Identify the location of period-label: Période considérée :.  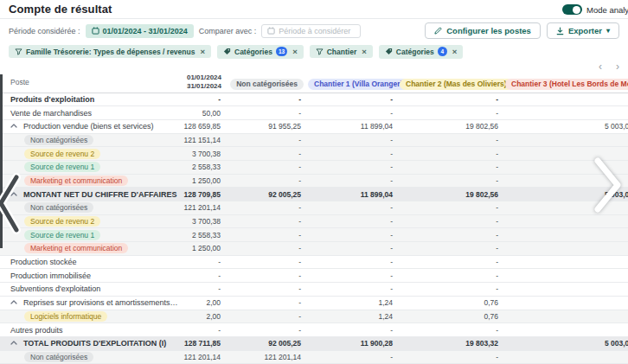
(45, 31).